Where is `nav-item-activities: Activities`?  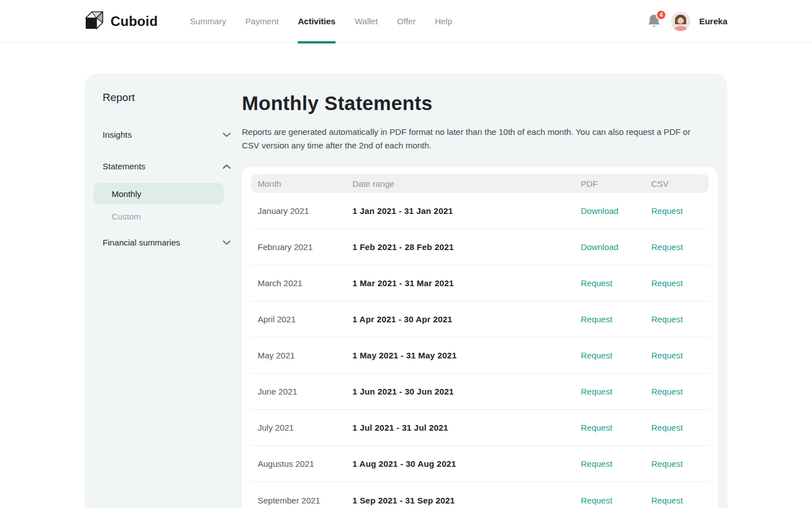 nav-item-activities: Activities is located at coordinates (317, 21).